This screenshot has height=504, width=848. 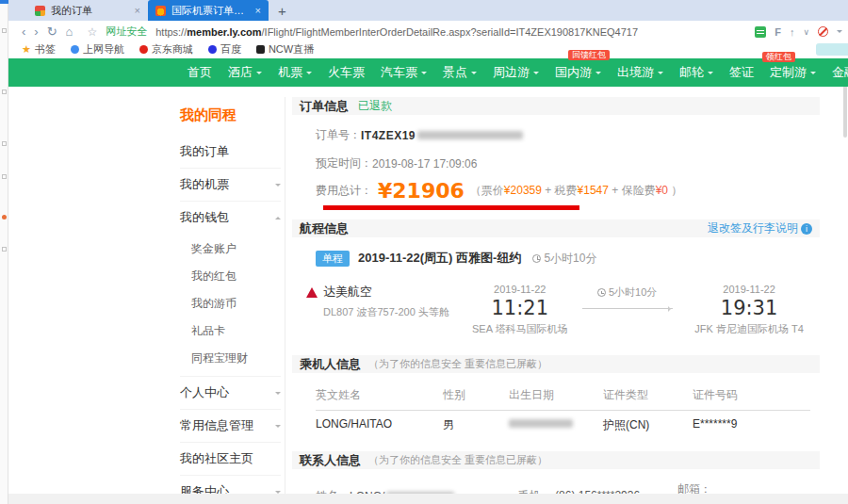 I want to click on bookmark-item: 百度, so click(x=224, y=49).